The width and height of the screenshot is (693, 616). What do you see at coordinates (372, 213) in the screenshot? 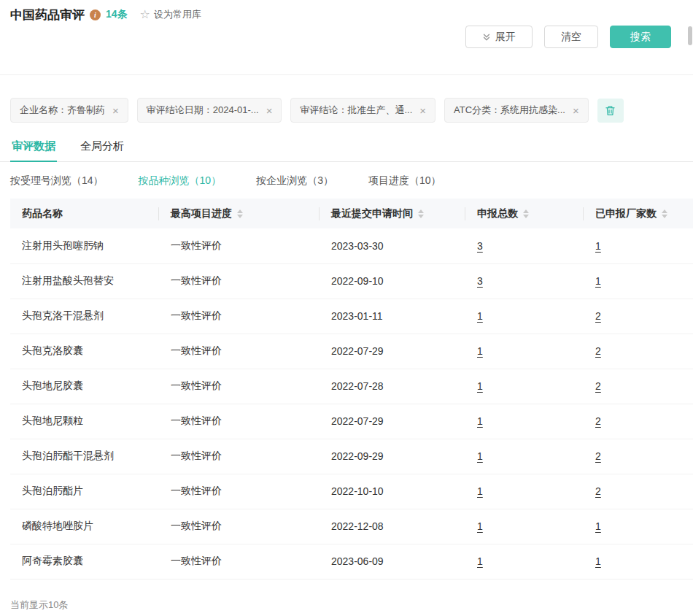
I see `column-label: 最近提交申请时间` at bounding box center [372, 213].